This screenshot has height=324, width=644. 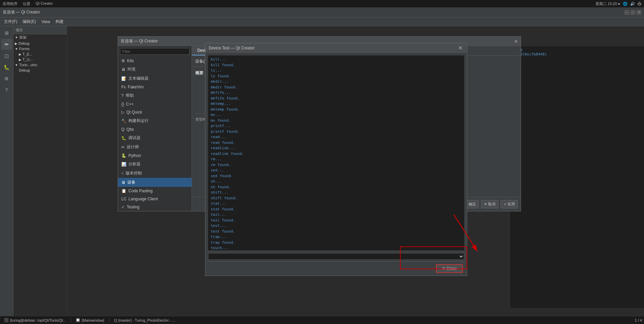 I want to click on pref-nav-analyzer: 📊 分析器, so click(x=155, y=164).